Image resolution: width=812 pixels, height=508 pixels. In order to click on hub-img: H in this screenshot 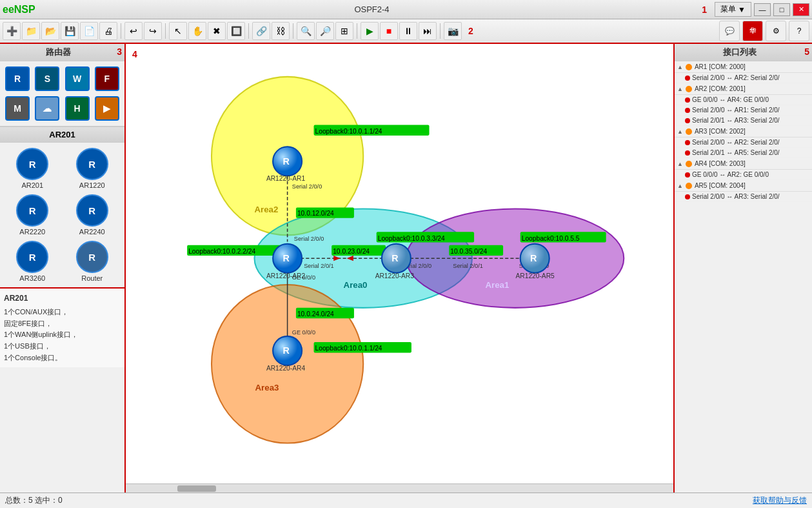, I will do `click(77, 108)`.